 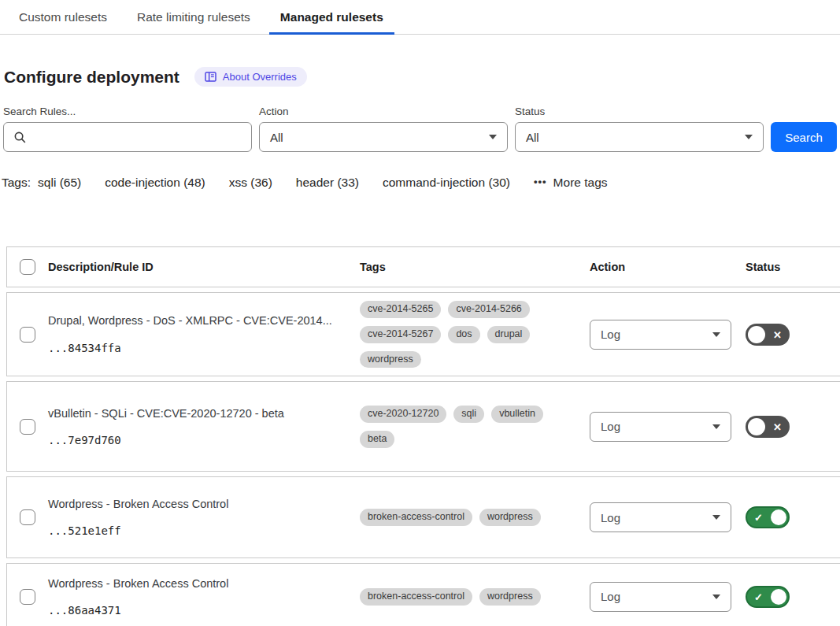 What do you see at coordinates (661, 267) in the screenshot?
I see `column-action: Action` at bounding box center [661, 267].